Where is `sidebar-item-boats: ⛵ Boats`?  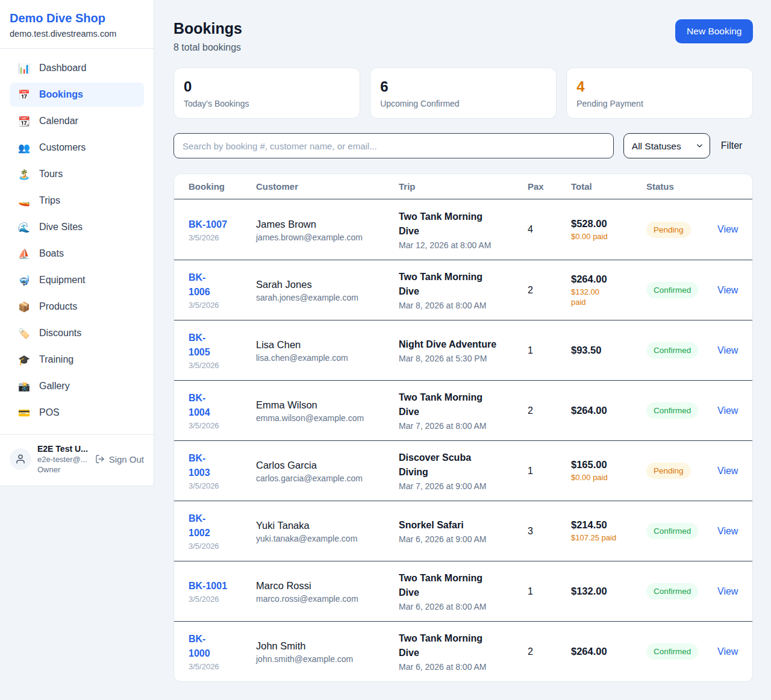
sidebar-item-boats: ⛵ Boats is located at coordinates (77, 254).